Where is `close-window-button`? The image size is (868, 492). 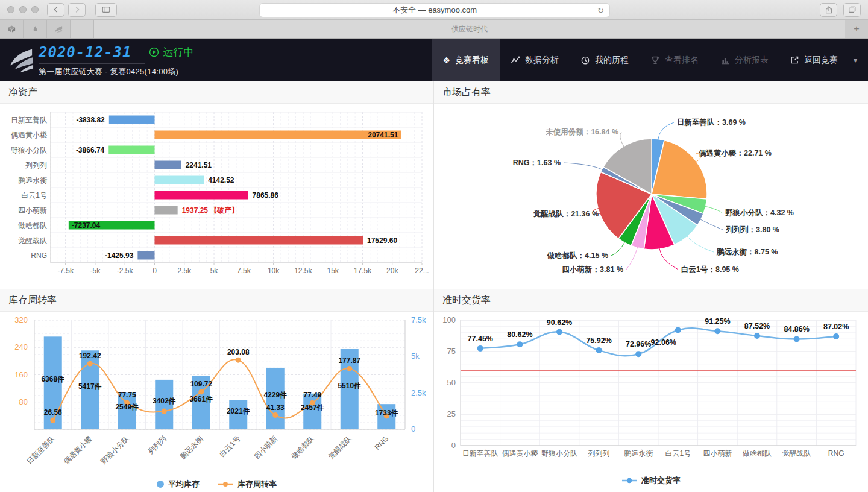
close-window-button is located at coordinates (11, 10).